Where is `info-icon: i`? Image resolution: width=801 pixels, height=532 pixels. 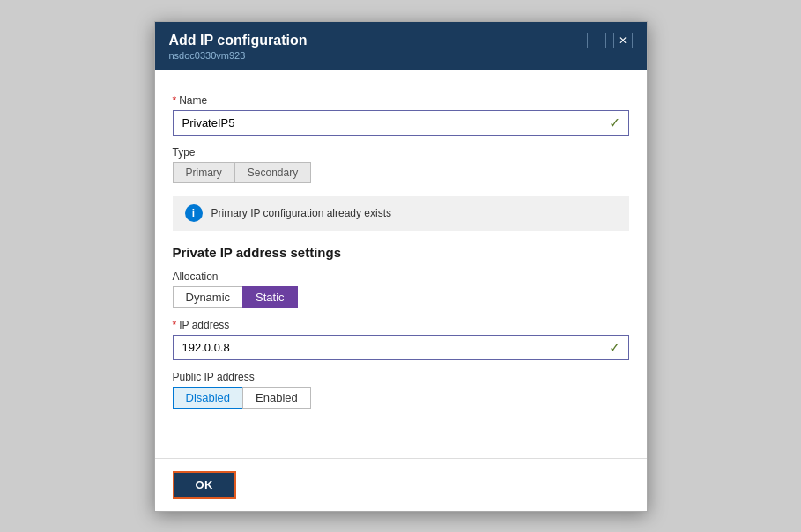
info-icon: i is located at coordinates (194, 213).